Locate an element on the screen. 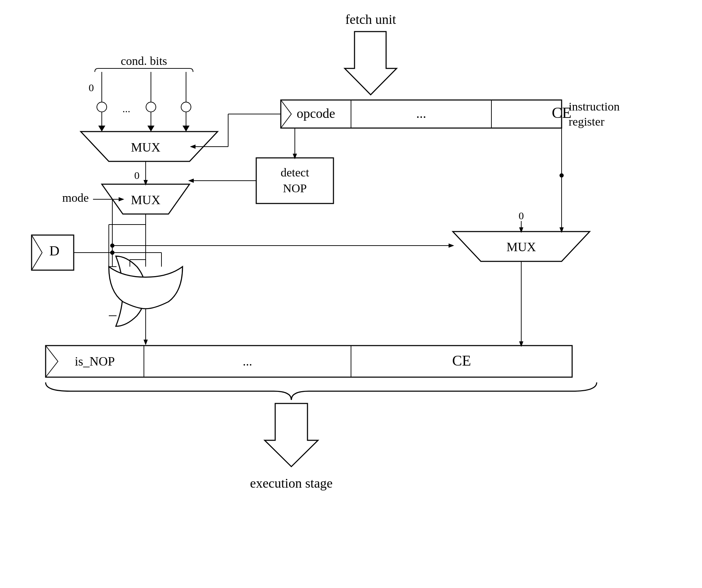 The height and width of the screenshot is (588, 702). mux-right-label: MUX is located at coordinates (521, 247).